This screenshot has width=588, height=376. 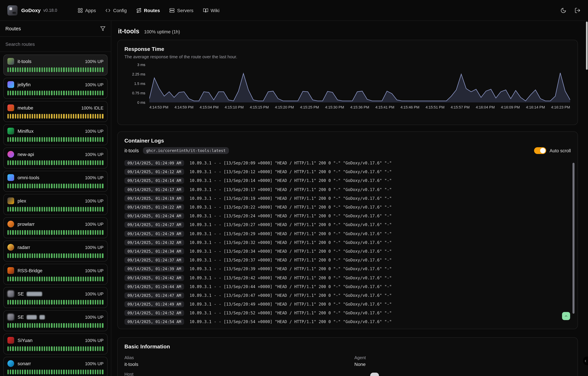 I want to click on scroll-to-top-button, so click(x=566, y=316).